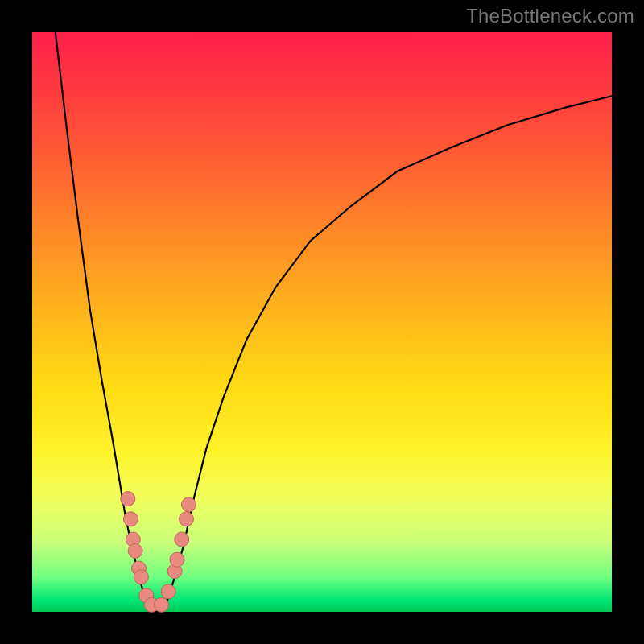 The width and height of the screenshot is (644, 644). Describe the element at coordinates (159, 552) in the screenshot. I see `marker-cluster` at that location.